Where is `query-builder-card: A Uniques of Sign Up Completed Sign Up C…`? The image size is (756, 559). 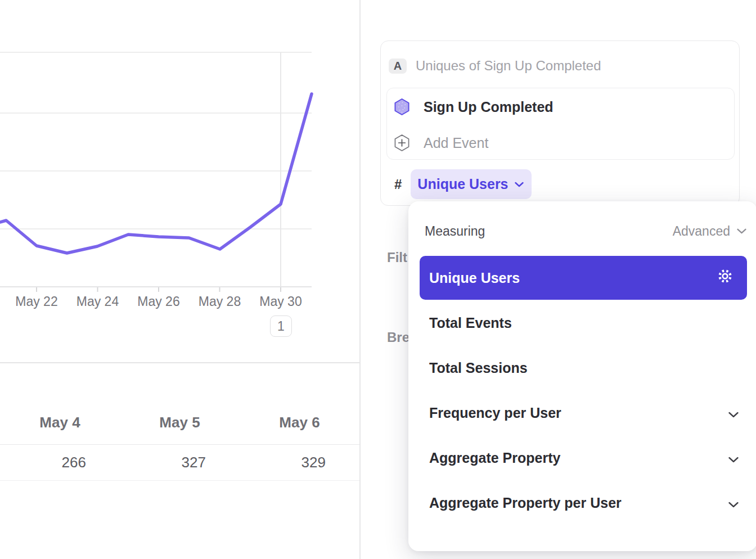 query-builder-card: A Uniques of Sign Up Completed Sign Up C… is located at coordinates (560, 123).